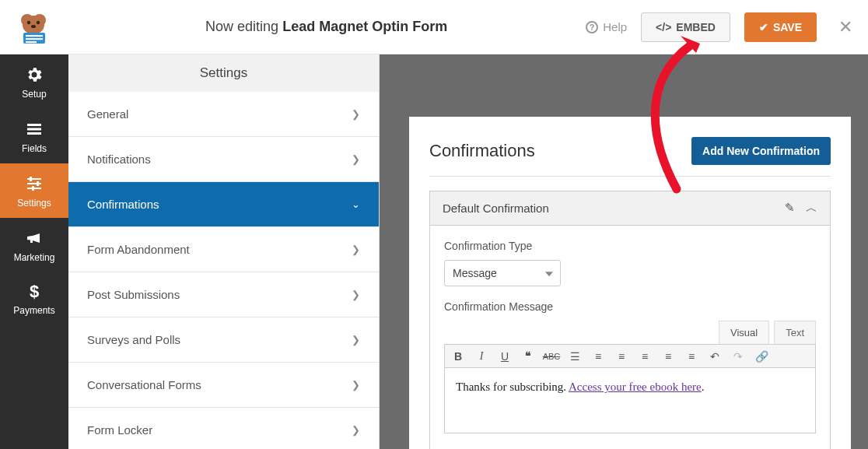 The width and height of the screenshot is (868, 449). What do you see at coordinates (512, 387) in the screenshot?
I see `message-text: Thanks for subscribing.` at bounding box center [512, 387].